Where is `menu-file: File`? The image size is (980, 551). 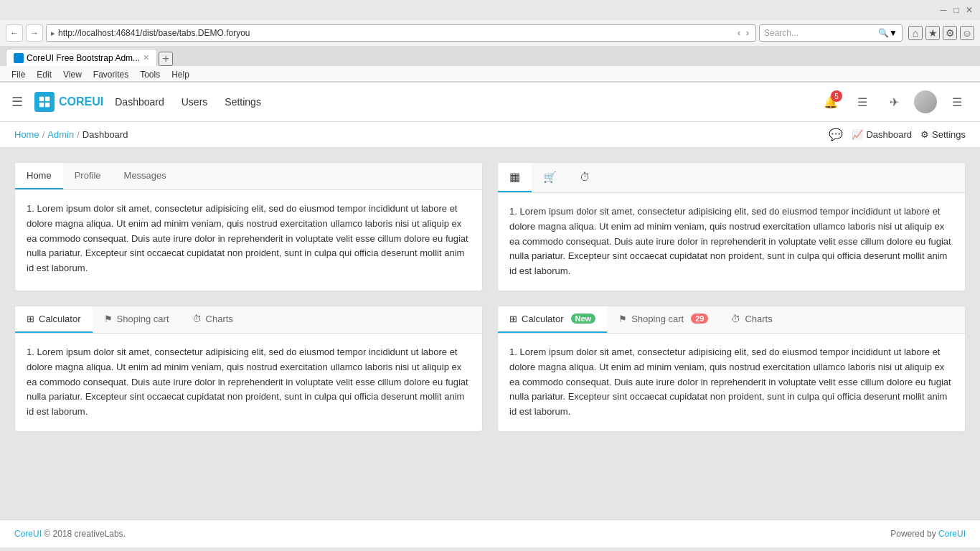 menu-file: File is located at coordinates (19, 73).